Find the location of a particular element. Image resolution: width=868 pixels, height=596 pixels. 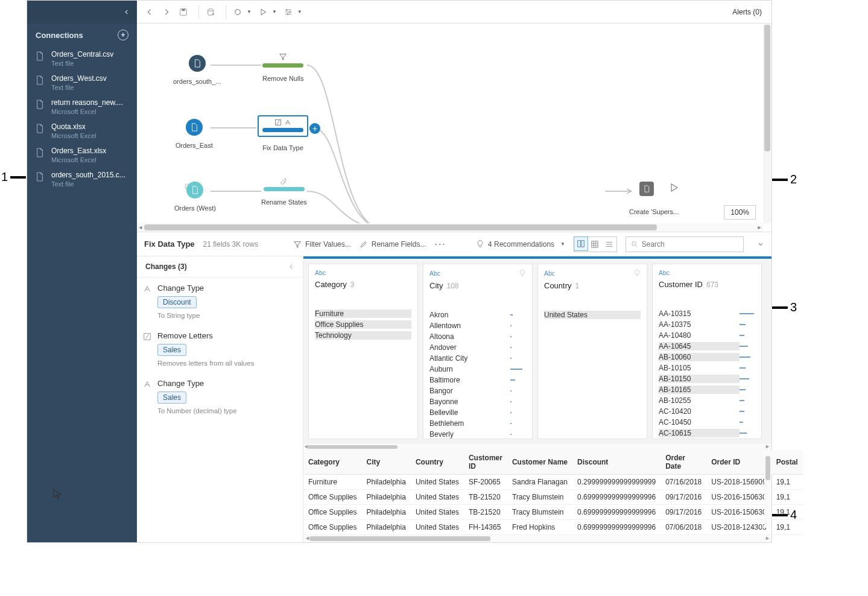

profile-value: AC-10420 is located at coordinates (707, 411).